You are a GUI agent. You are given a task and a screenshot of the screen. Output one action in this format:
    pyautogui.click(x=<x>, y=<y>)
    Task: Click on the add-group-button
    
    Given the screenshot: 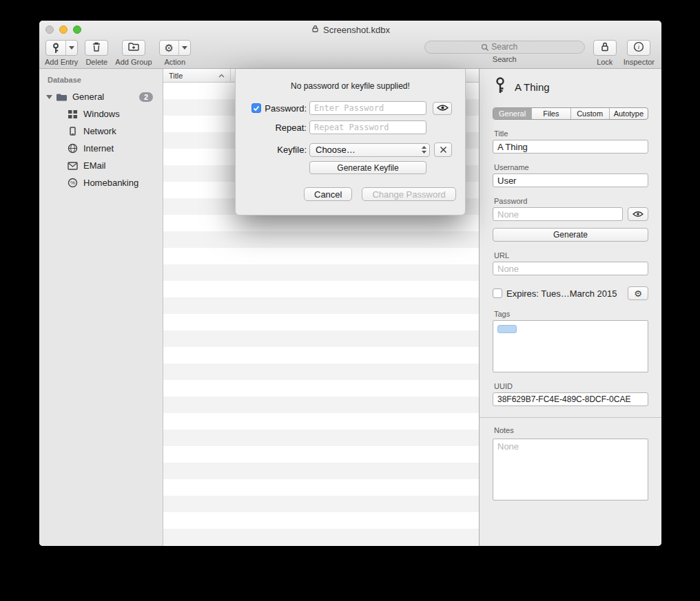 What is the action you would take?
    pyautogui.click(x=134, y=48)
    